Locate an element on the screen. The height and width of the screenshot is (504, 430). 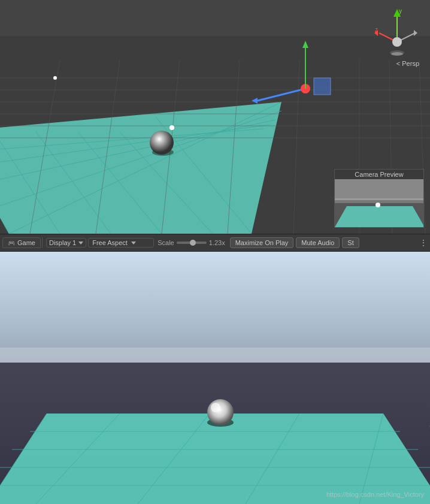
game-tab-label: Game is located at coordinates (26, 243).